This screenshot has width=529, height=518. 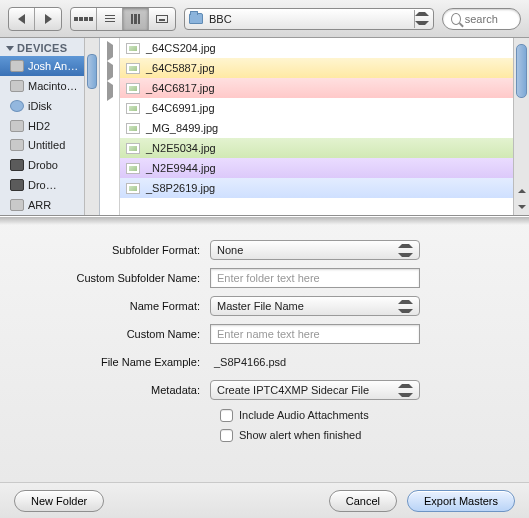 I want to click on view-list-button, so click(x=110, y=19).